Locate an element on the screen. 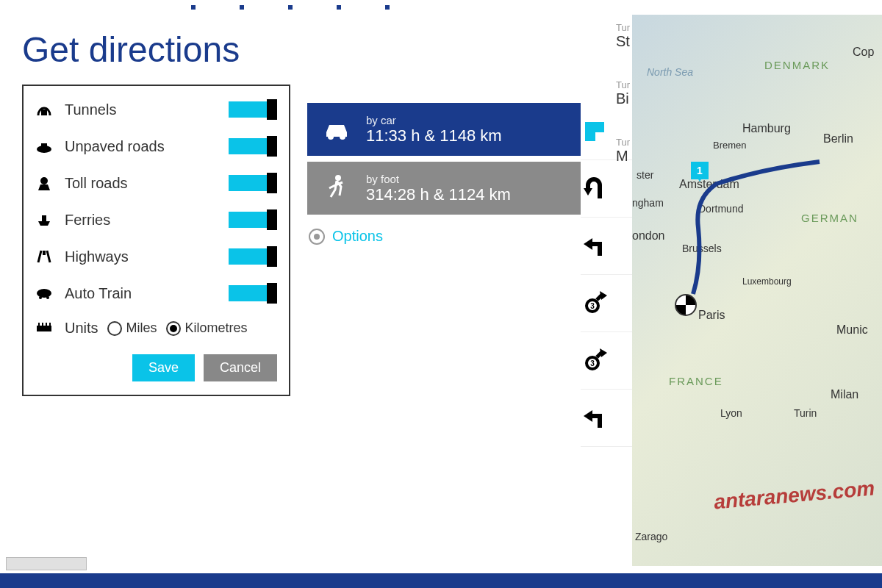 The image size is (882, 588). map-label: Hamburg is located at coordinates (767, 129).